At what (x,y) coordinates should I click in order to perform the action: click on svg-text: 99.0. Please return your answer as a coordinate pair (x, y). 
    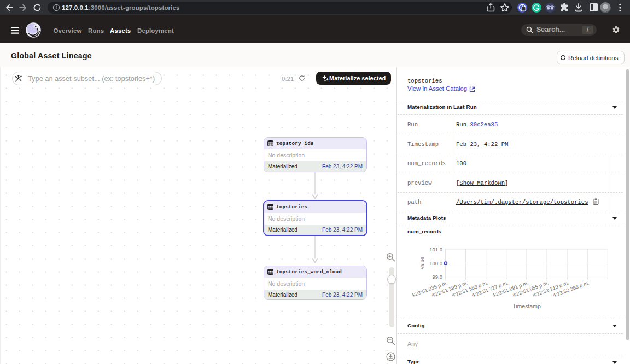
    Looking at the image, I should click on (438, 277).